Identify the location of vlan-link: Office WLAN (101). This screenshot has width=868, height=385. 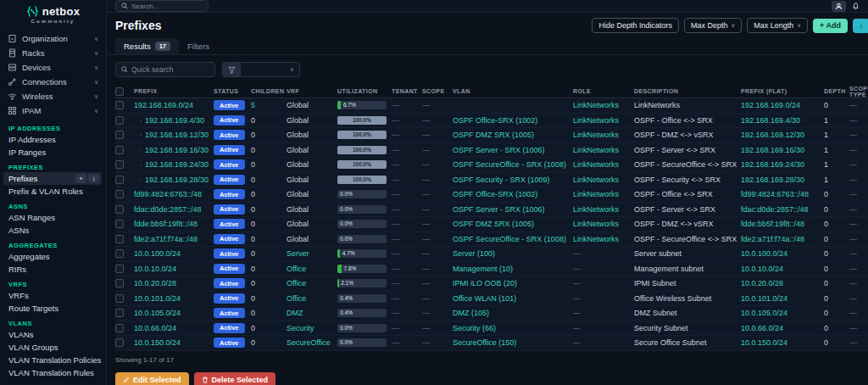
(485, 299).